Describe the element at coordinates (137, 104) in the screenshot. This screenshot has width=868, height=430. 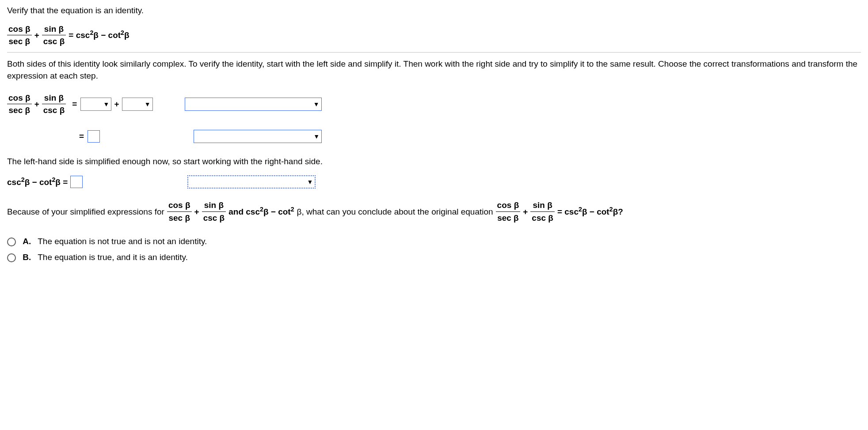
I see `step1-dropdown-b: ▼` at that location.